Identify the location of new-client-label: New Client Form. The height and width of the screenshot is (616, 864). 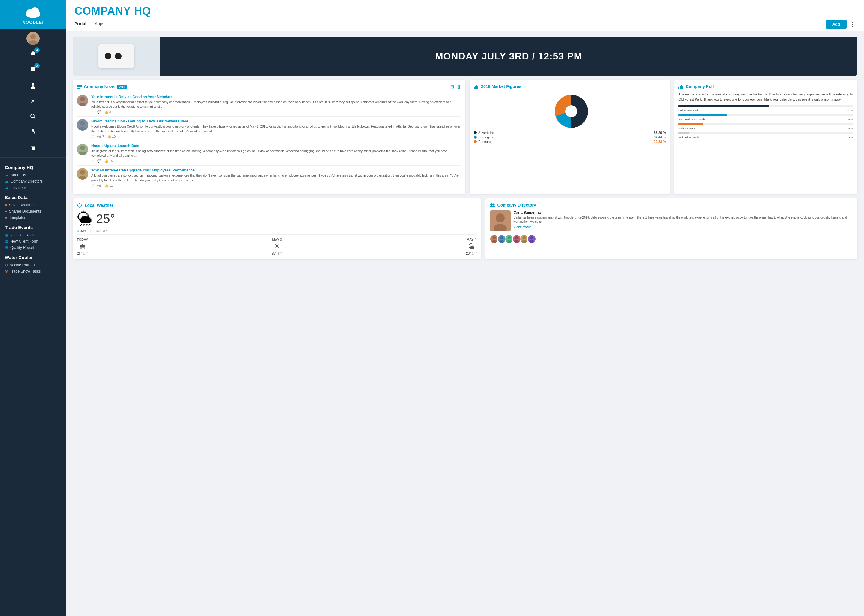
(24, 241).